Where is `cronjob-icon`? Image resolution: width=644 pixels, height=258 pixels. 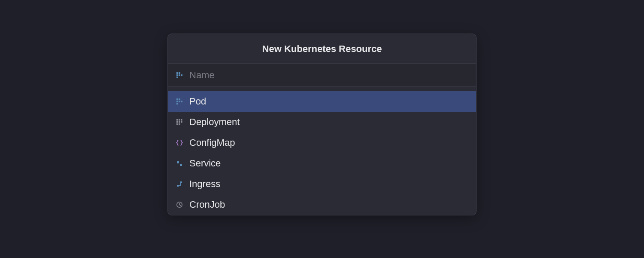 cronjob-icon is located at coordinates (179, 205).